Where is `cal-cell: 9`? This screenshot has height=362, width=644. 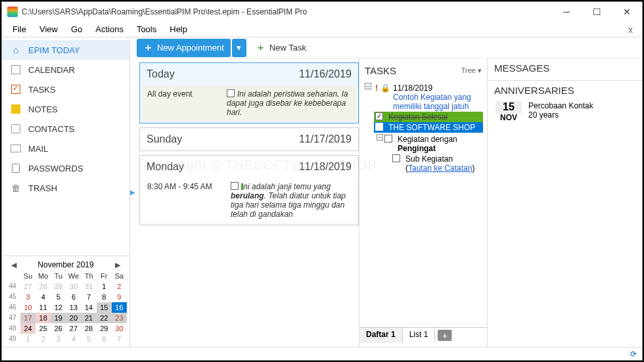
cal-cell: 9 is located at coordinates (120, 297).